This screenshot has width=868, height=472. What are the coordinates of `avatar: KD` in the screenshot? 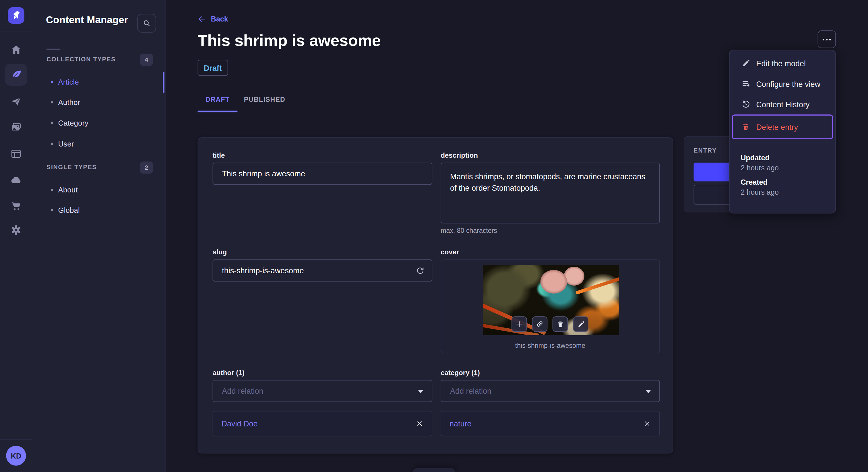 It's located at (16, 456).